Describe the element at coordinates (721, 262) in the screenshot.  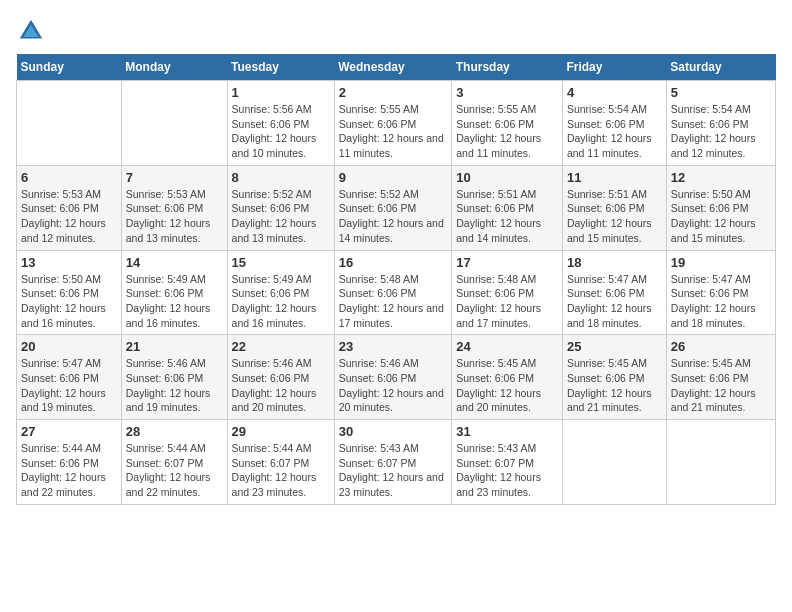
I see `day-number: 19` at that location.